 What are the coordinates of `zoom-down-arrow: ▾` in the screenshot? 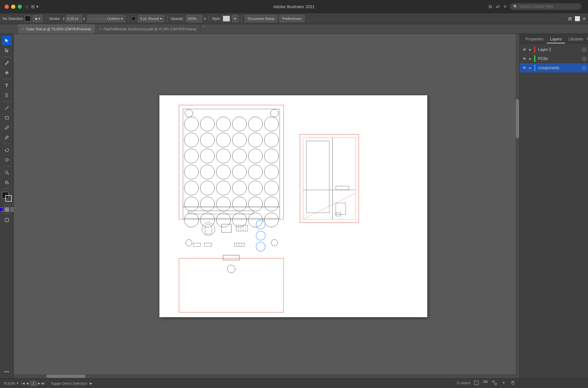 It's located at (18, 383).